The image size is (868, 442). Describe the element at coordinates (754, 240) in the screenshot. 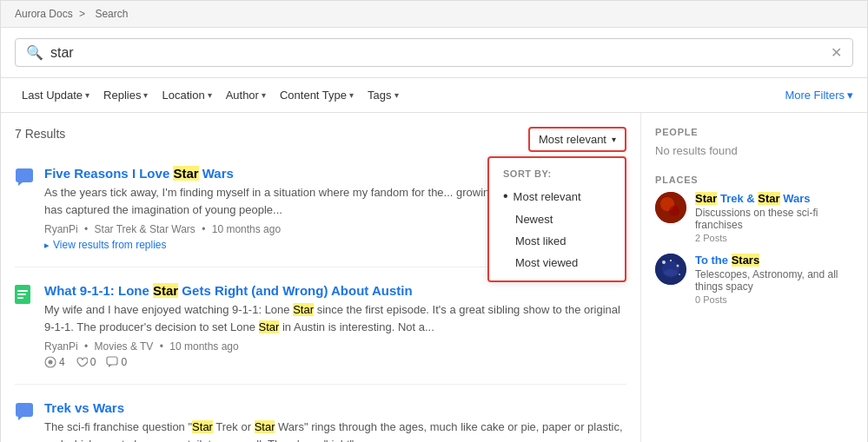

I see `places-section: PLACES Star Trek & Star Wars` at that location.